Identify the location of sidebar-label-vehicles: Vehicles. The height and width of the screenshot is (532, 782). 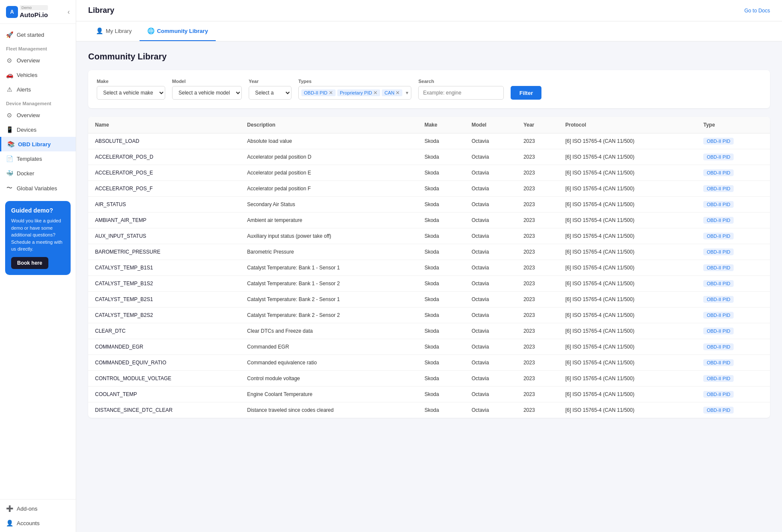
(27, 75).